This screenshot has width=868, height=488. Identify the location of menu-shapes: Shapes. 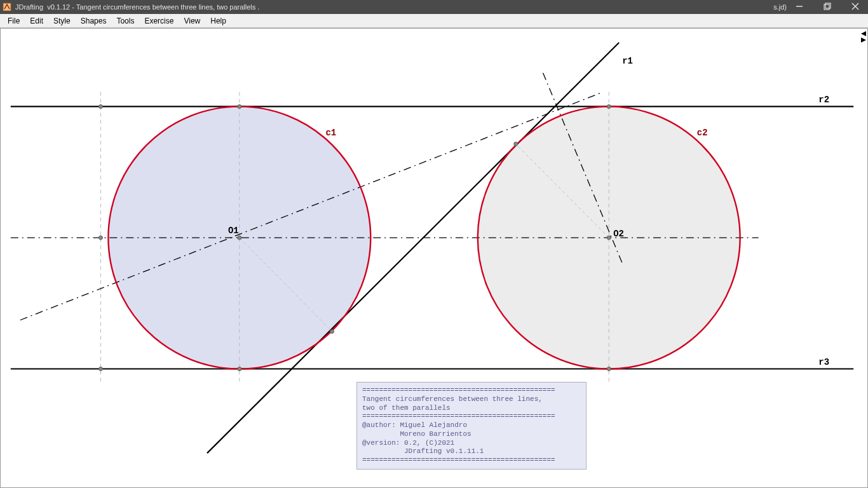
(94, 21).